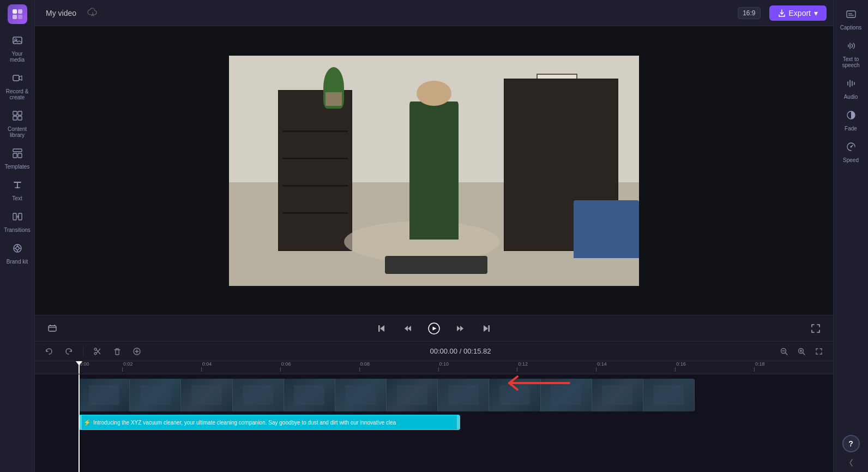  I want to click on captions-icon, so click(851, 15).